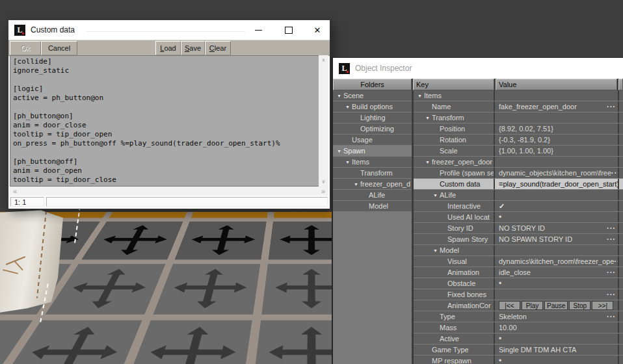 The width and height of the screenshot is (623, 364). I want to click on property-row-used-ai-locat: Used AI locat•, so click(518, 217).